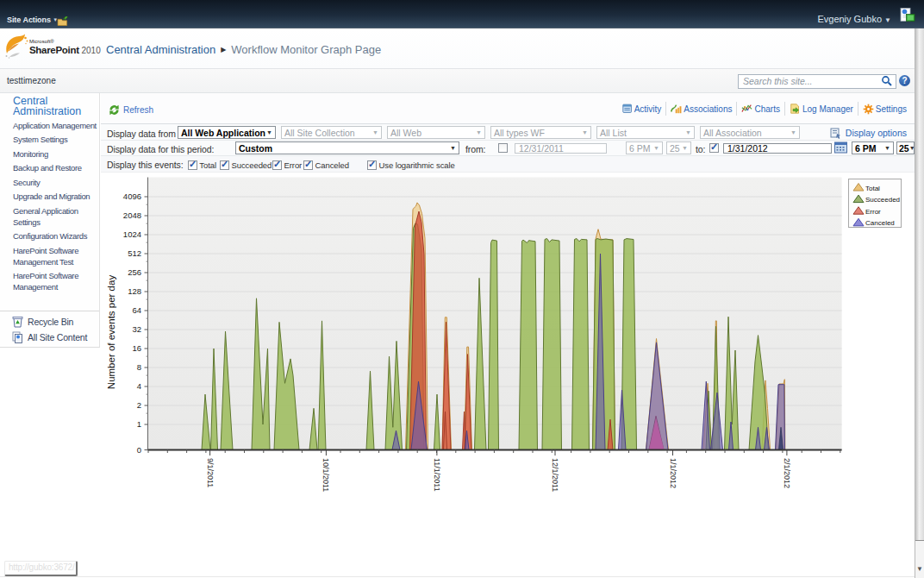 The width and height of the screenshot is (924, 578). Describe the element at coordinates (140, 405) in the screenshot. I see `svg-text: 2` at that location.